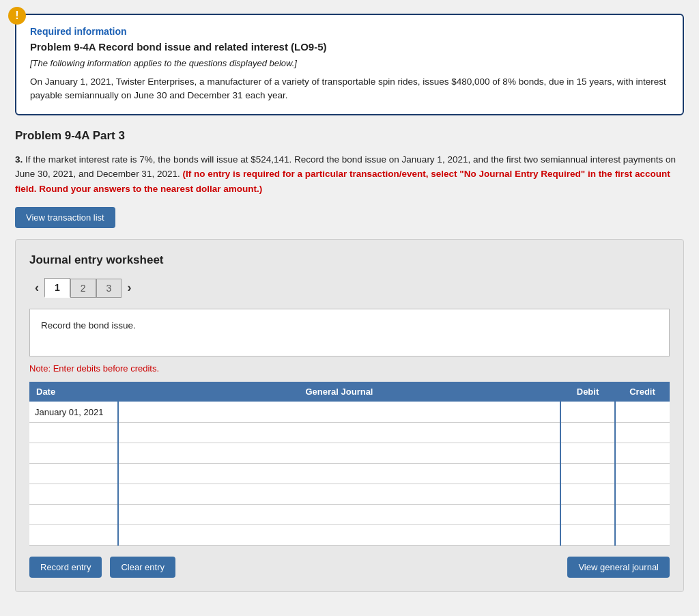 The width and height of the screenshot is (699, 616). I want to click on col-debit: Debit, so click(588, 392).